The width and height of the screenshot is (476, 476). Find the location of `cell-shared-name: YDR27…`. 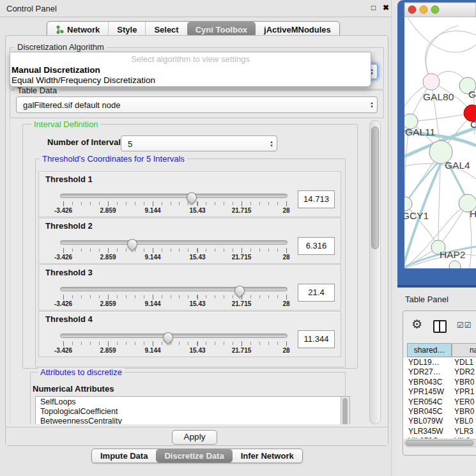

cell-shared-name: YDR27… is located at coordinates (429, 372).